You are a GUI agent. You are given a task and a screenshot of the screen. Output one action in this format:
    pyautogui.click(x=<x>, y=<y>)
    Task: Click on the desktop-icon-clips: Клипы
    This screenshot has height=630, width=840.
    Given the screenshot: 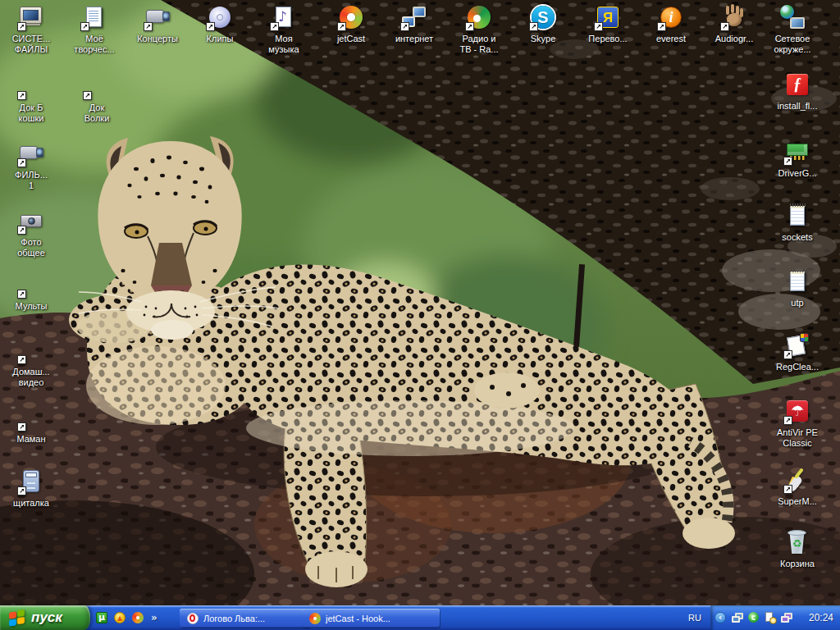 What is the action you would take?
    pyautogui.click(x=220, y=24)
    